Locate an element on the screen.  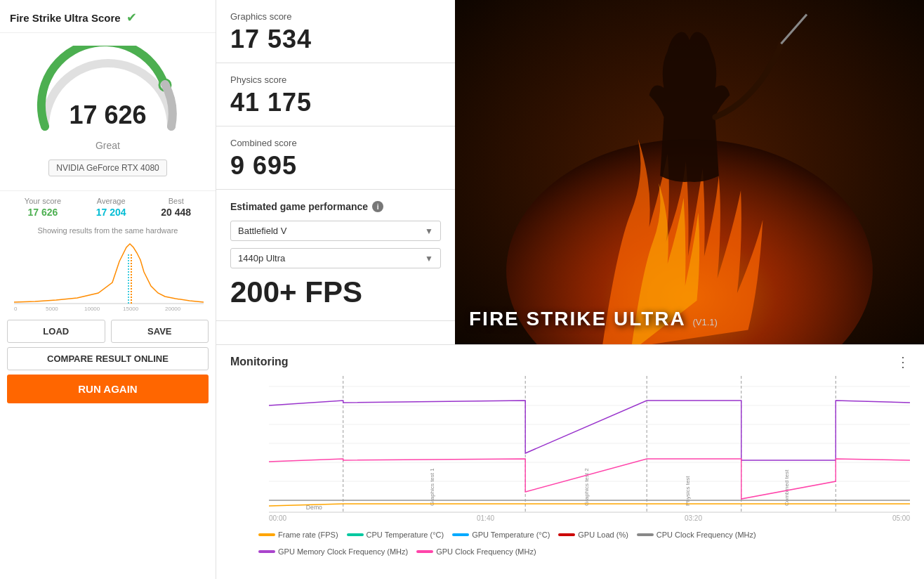
physics-score-card: Physics score 41 175 is located at coordinates (336, 95).